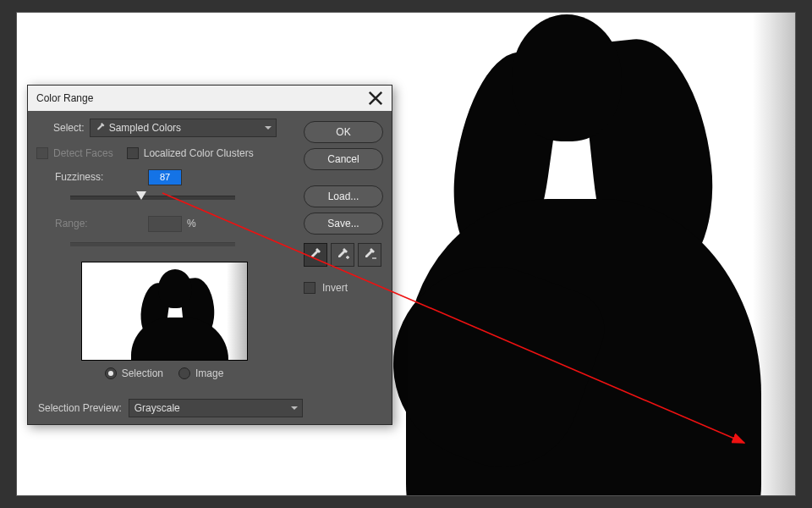 This screenshot has height=508, width=812. What do you see at coordinates (152, 244) in the screenshot?
I see `range-slider` at bounding box center [152, 244].